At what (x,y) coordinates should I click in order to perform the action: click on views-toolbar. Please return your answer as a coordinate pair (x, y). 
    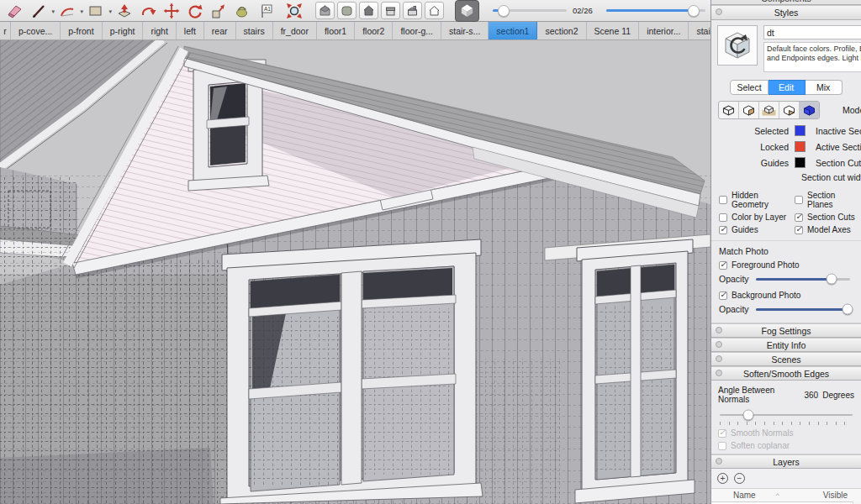
    Looking at the image, I should click on (381, 10).